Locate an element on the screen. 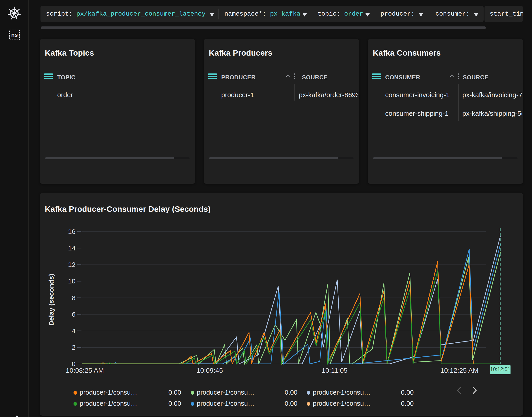 The image size is (532, 417). svg-text: 4 is located at coordinates (74, 331).